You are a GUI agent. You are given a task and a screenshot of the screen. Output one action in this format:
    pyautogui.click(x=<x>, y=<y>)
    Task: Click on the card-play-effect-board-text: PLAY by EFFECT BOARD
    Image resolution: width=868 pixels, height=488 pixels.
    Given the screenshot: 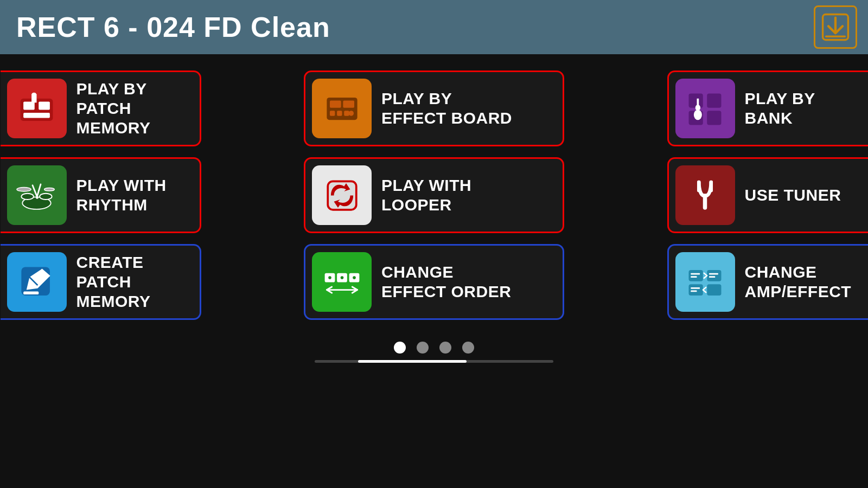 What is the action you would take?
    pyautogui.click(x=447, y=108)
    